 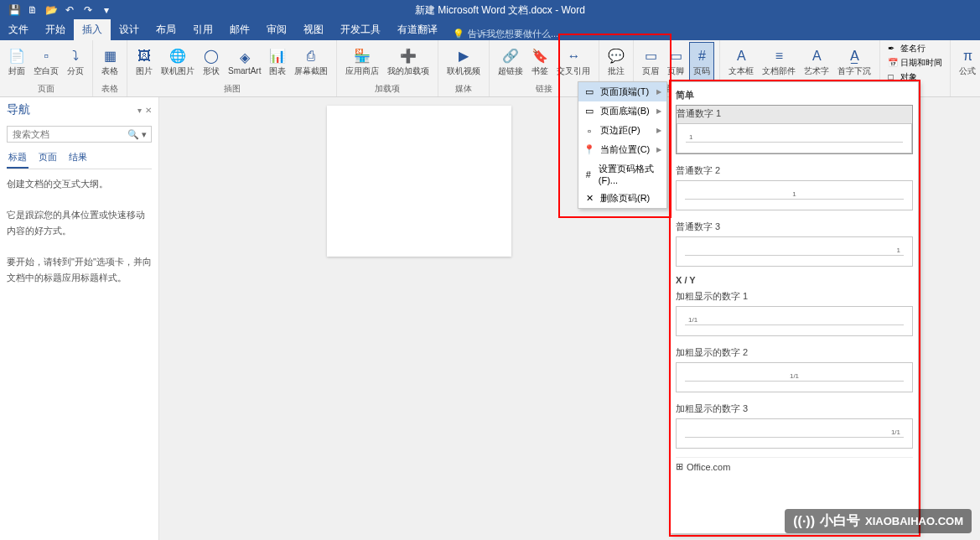 I want to click on pn-item-设置页码格式(F)...: #设置页码格式(F)..., so click(x=622, y=174).